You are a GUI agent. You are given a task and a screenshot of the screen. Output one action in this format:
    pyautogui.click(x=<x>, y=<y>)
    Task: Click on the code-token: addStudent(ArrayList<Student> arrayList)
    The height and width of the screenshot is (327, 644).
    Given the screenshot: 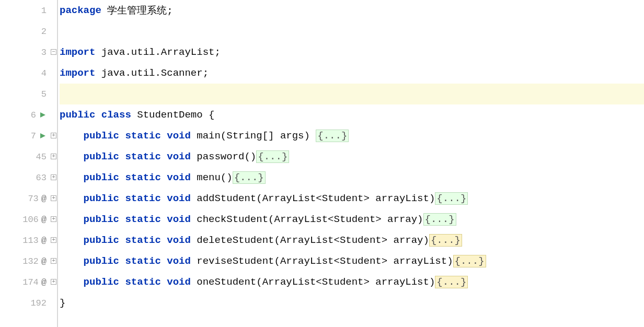 What is the action you would take?
    pyautogui.click(x=316, y=198)
    